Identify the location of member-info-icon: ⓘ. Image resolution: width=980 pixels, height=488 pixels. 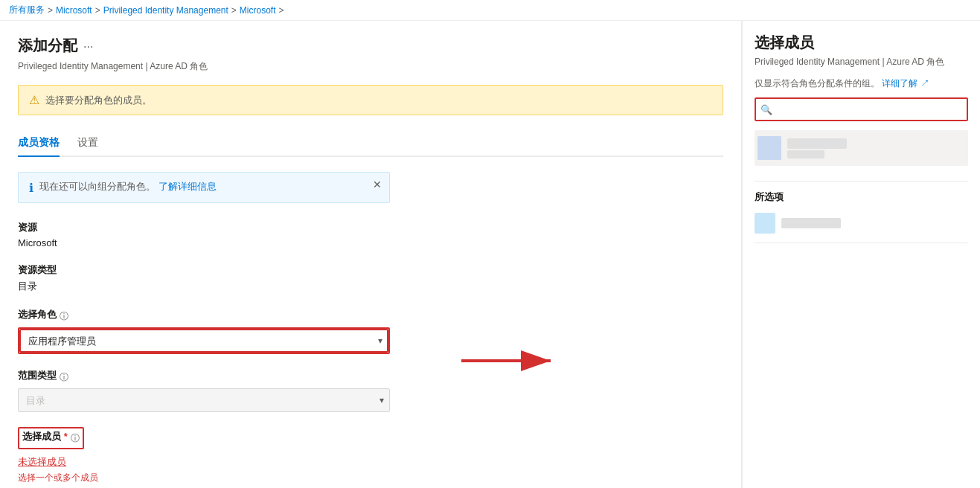
(75, 439).